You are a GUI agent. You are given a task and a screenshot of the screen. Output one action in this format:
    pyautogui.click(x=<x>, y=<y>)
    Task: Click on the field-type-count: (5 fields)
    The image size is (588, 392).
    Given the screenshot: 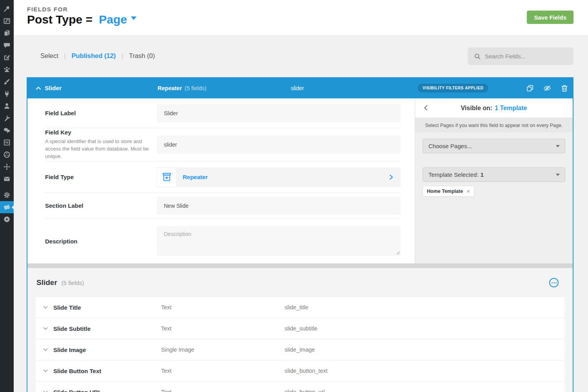 What is the action you would take?
    pyautogui.click(x=196, y=88)
    